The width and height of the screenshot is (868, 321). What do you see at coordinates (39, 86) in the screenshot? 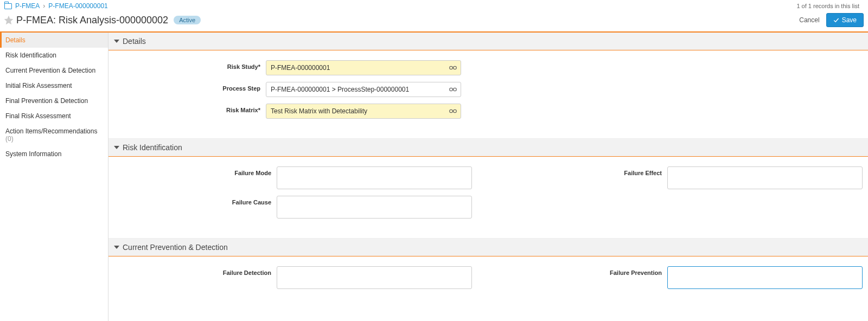
I see `sidebar-item-label: Initial Risk Assessment` at bounding box center [39, 86].